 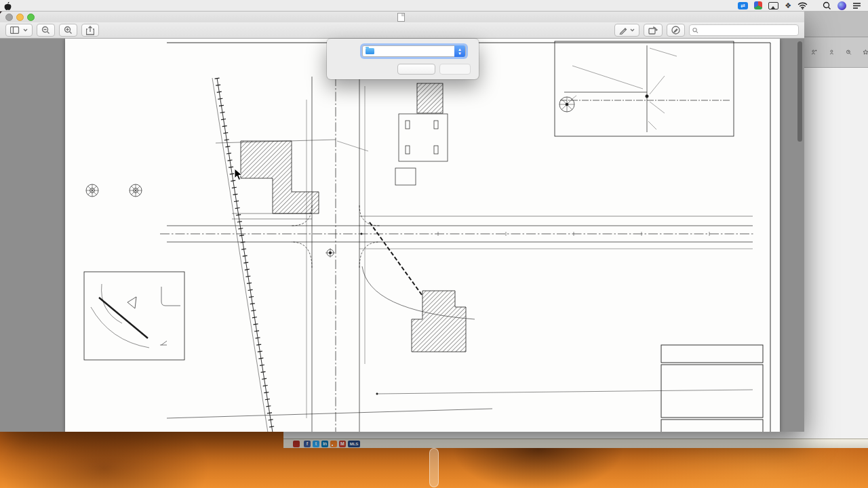 What do you see at coordinates (743, 5) in the screenshot?
I see `teamviewer-menu-icon: ⇄` at bounding box center [743, 5].